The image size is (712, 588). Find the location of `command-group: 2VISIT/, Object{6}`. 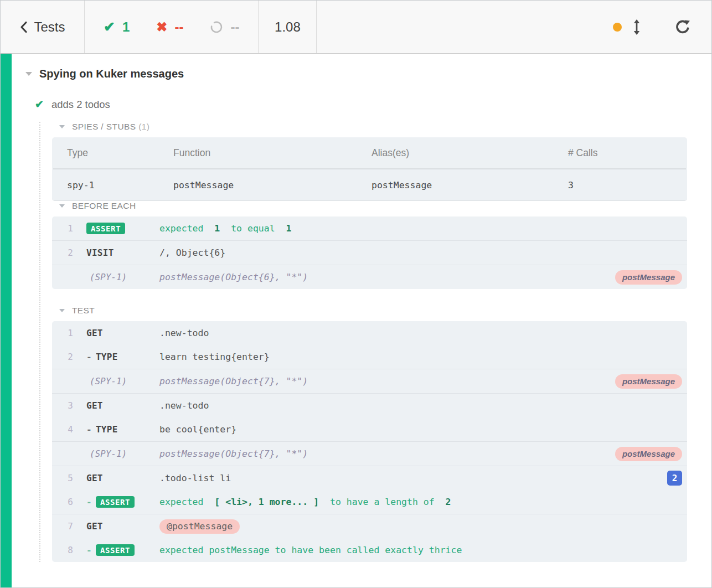

command-group: 2VISIT/, Object{6} is located at coordinates (370, 252).